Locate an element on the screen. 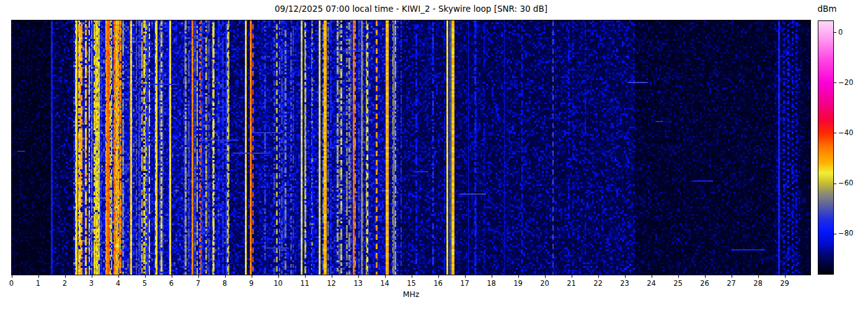  x-tick-label: 8 is located at coordinates (225, 283).